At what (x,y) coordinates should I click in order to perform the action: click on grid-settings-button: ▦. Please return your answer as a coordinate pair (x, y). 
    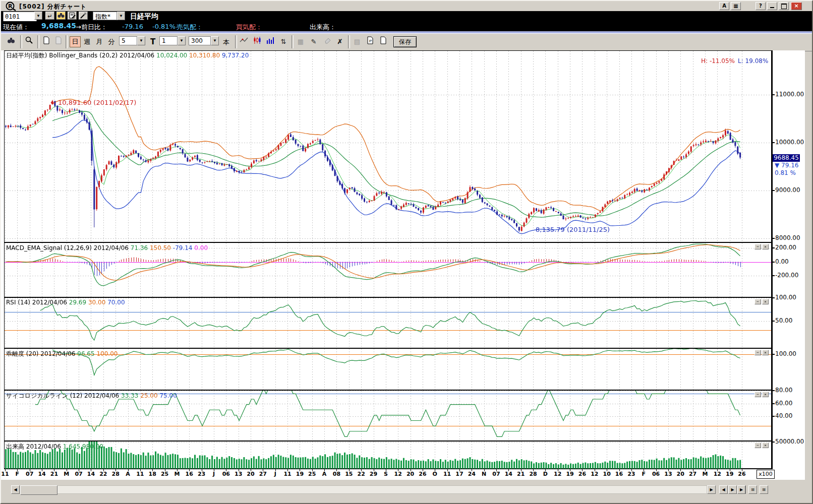
    Looking at the image, I should click on (301, 42).